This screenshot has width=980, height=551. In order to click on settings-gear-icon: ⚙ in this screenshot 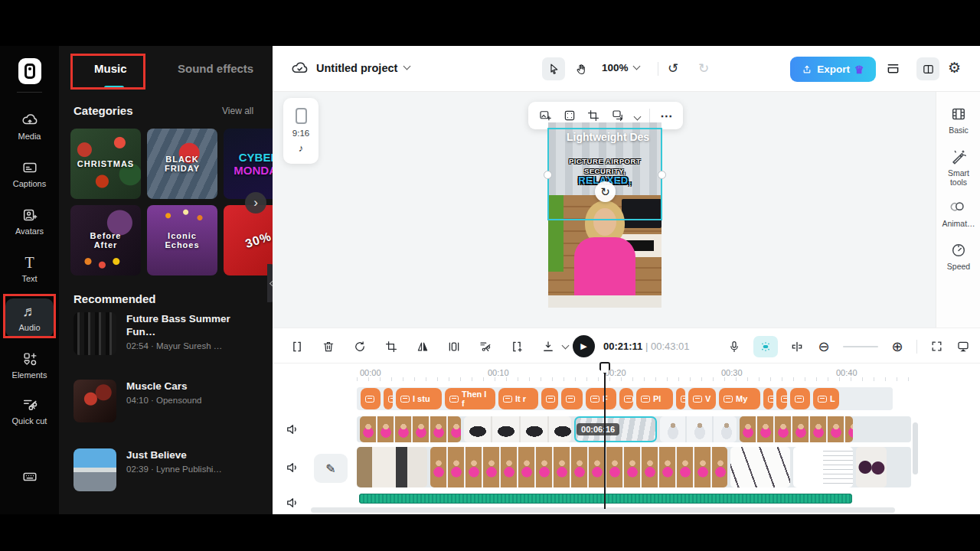, I will do `click(954, 67)`.